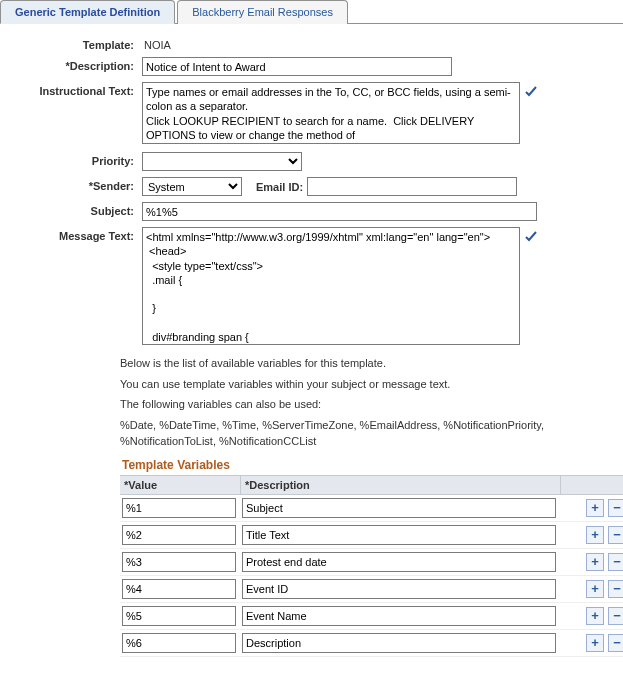 The image size is (623, 700). What do you see at coordinates (370, 384) in the screenshot?
I see `help-line-2: You can use template variables within yo…` at bounding box center [370, 384].